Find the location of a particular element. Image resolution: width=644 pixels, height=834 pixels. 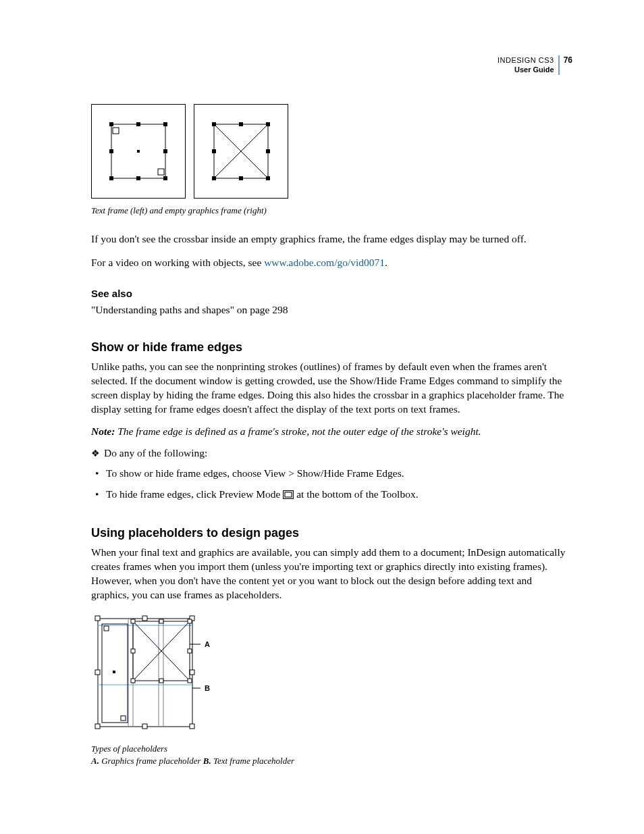

do-any-line: ❖Do any of the following: is located at coordinates (332, 453).